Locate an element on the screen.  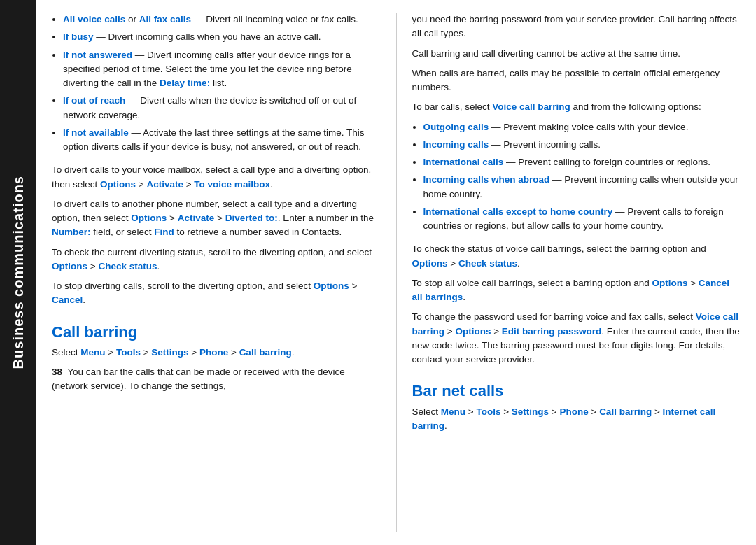
link-find: Find is located at coordinates (164, 232).